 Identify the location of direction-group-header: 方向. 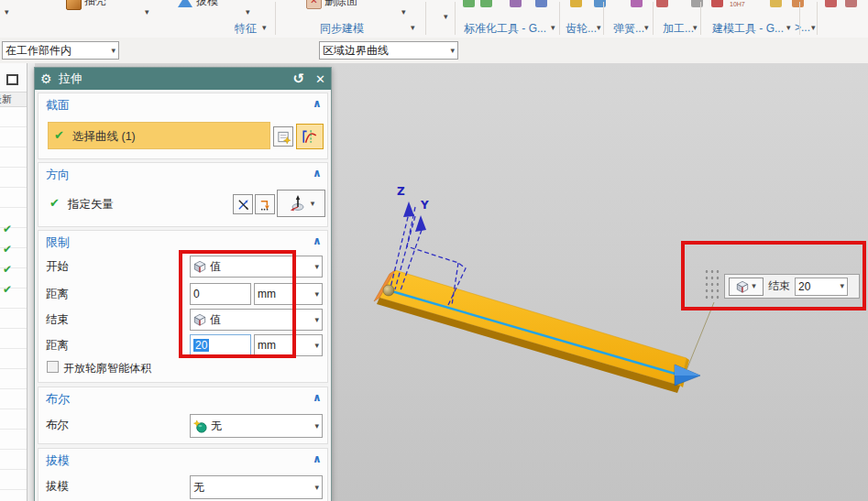
(58, 175).